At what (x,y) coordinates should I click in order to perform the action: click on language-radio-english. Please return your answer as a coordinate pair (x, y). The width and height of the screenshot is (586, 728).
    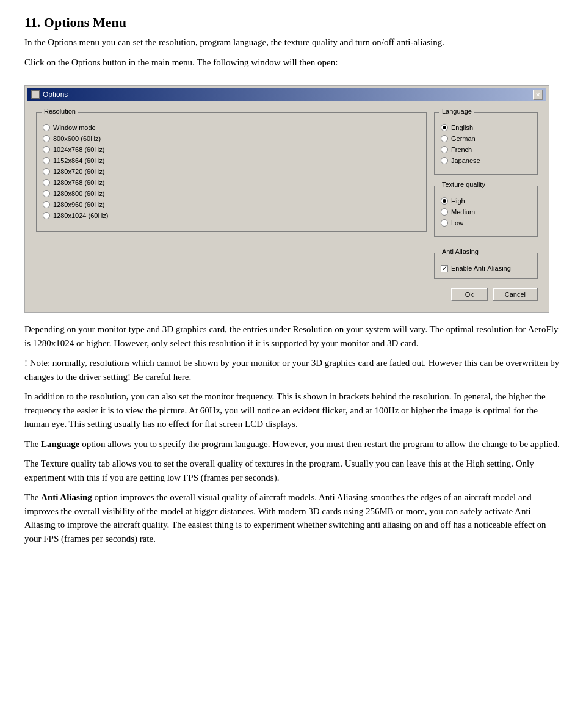
    Looking at the image, I should click on (444, 128).